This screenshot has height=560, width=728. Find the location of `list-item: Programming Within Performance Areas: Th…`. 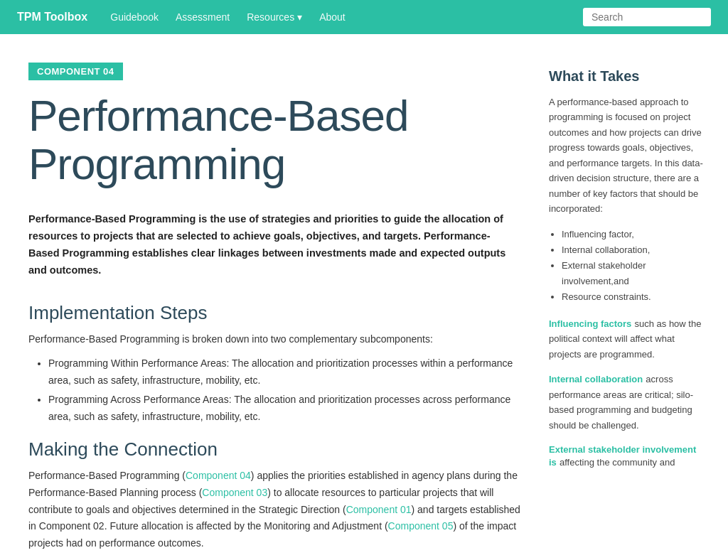

list-item: Programming Within Performance Areas: Th… is located at coordinates (284, 372).